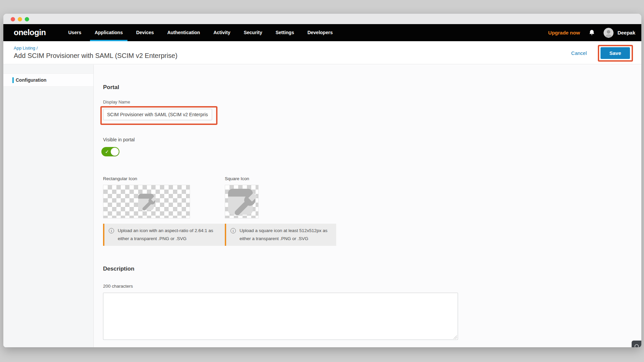 This screenshot has height=362, width=644. I want to click on page-title: Add SCIM Provisioner with SAML (SCIM v2 …, so click(96, 56).